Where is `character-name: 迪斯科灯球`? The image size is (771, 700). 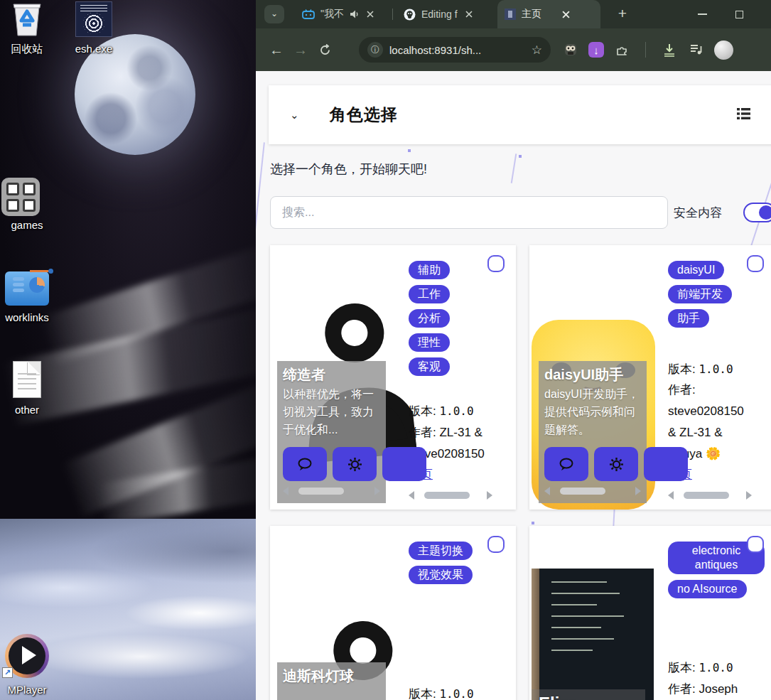 character-name: 迪斯科灯球 is located at coordinates (331, 677).